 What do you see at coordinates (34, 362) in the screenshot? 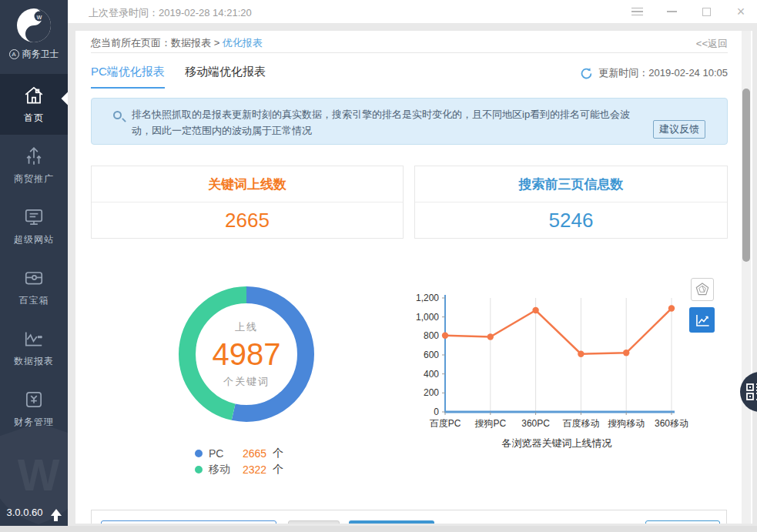
I see `sidebar-item-label: 数据报表` at bounding box center [34, 362].